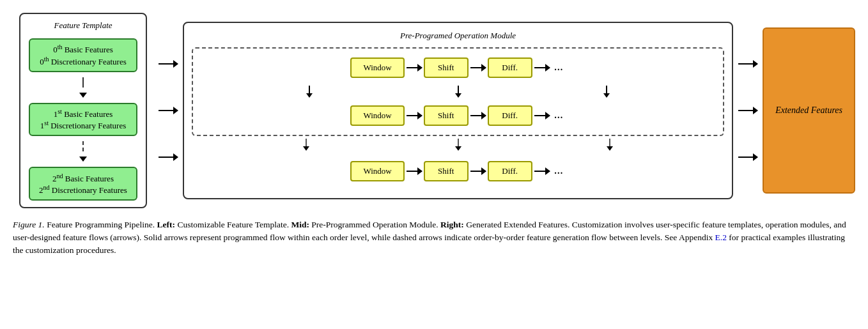 The height and width of the screenshot is (329, 868). I want to click on caption-figure-label: Figure 1., so click(29, 225).